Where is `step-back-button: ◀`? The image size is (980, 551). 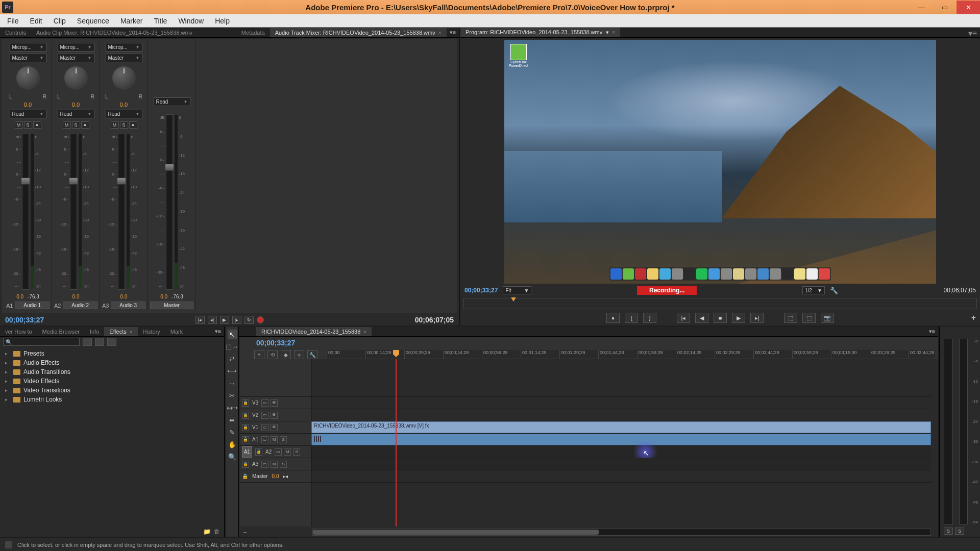
step-back-button: ◀ is located at coordinates (702, 318).